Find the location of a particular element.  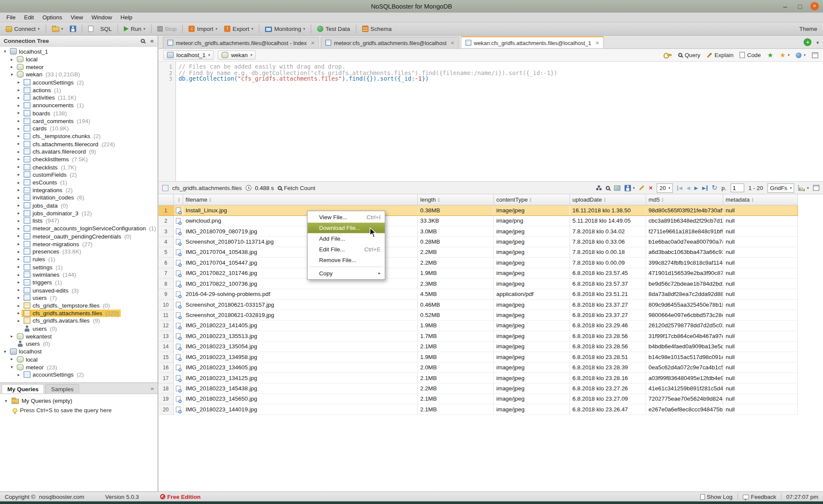

cell-length: 2.1MB is located at coordinates (455, 398).